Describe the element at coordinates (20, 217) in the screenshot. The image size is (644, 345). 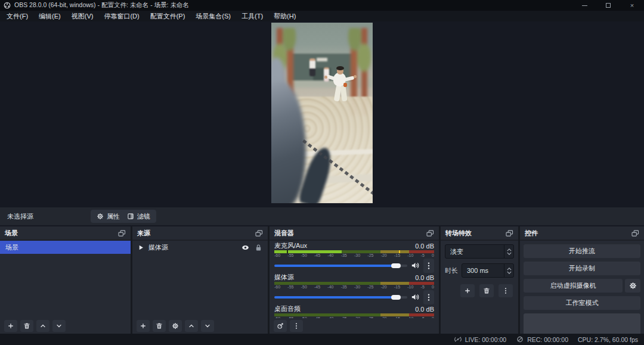
I see `no-source-label: 未选择源` at that location.